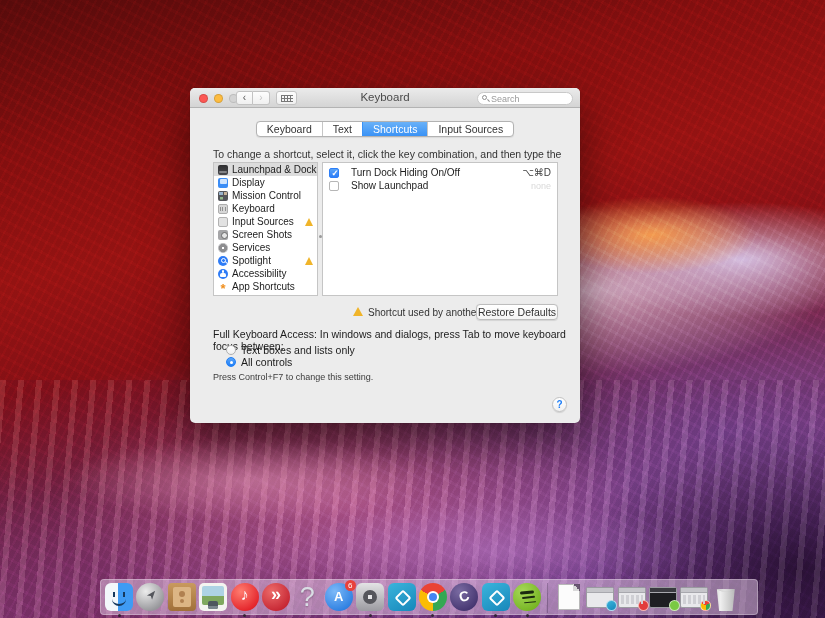 The height and width of the screenshot is (618, 825). I want to click on checkbox-checked, so click(334, 173).